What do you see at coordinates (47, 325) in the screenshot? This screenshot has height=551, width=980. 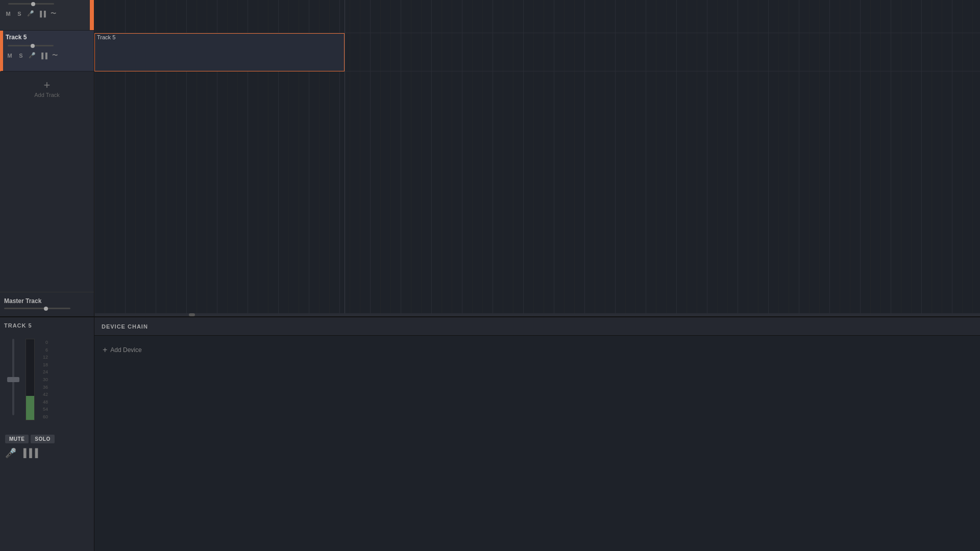 I see `track-mixer-label: TRACK 5` at bounding box center [47, 325].